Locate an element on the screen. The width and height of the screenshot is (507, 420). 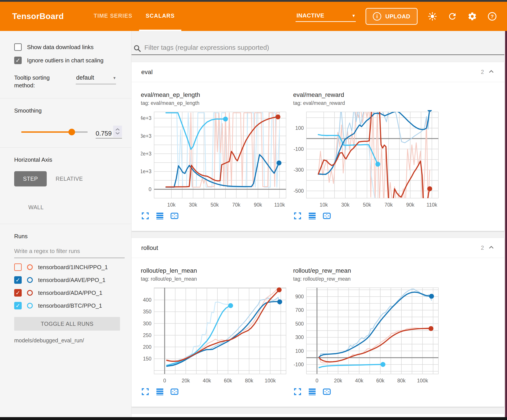
svg-text: 200 is located at coordinates (147, 347).